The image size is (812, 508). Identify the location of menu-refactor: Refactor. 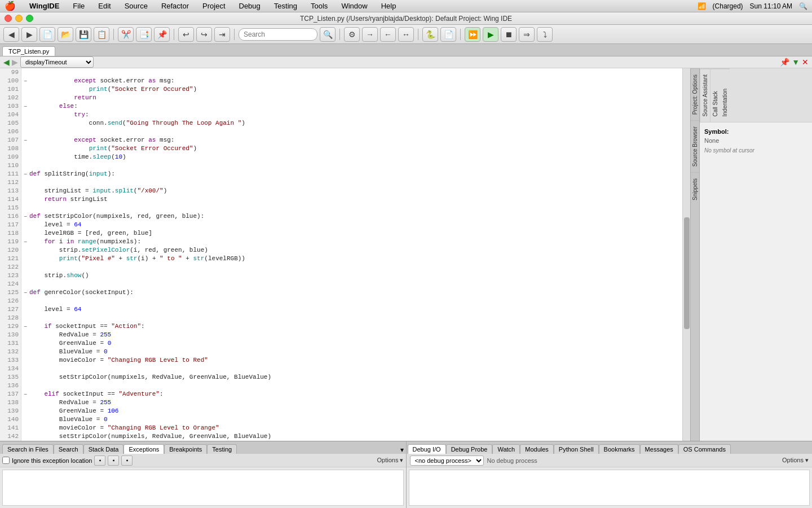
(175, 6).